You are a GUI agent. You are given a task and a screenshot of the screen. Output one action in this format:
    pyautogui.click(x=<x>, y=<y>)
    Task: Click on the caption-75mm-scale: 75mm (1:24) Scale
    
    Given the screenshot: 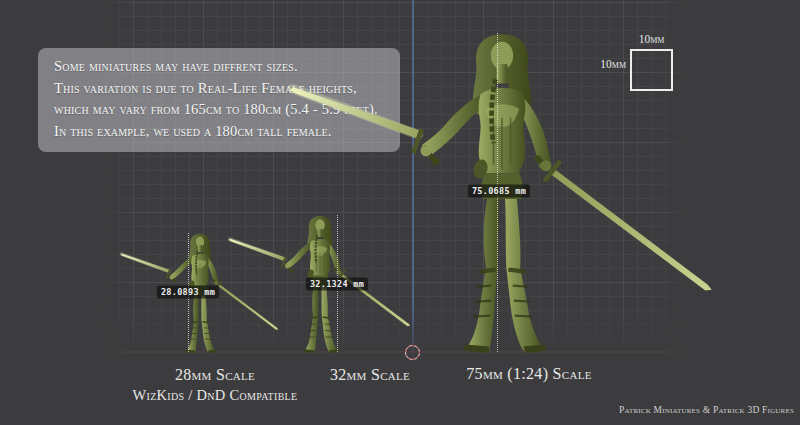 What is the action you would take?
    pyautogui.click(x=529, y=374)
    